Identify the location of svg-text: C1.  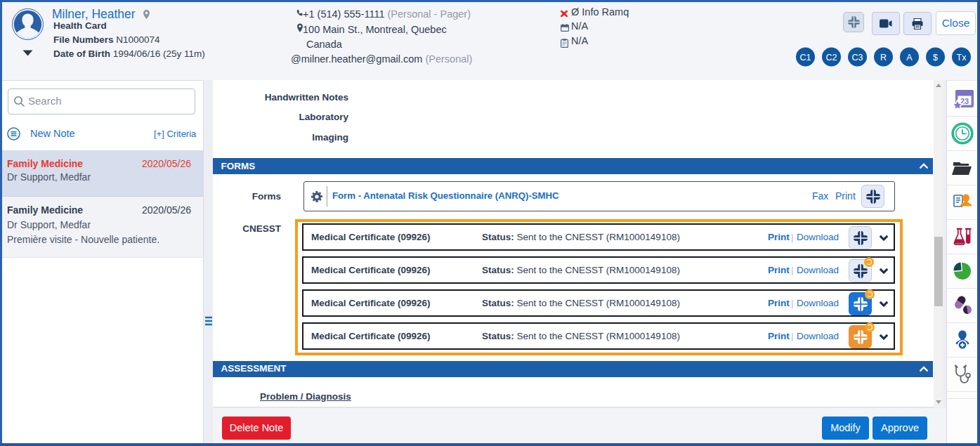
(806, 58).